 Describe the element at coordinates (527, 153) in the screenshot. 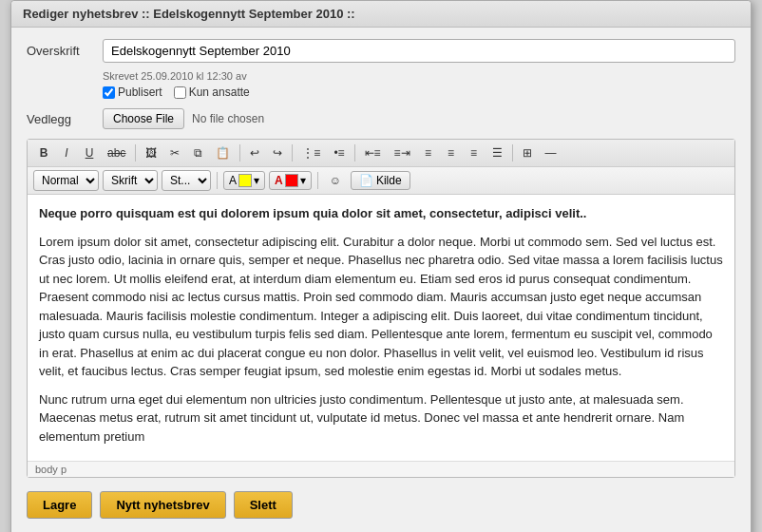

I see `table-button: ⊞` at that location.